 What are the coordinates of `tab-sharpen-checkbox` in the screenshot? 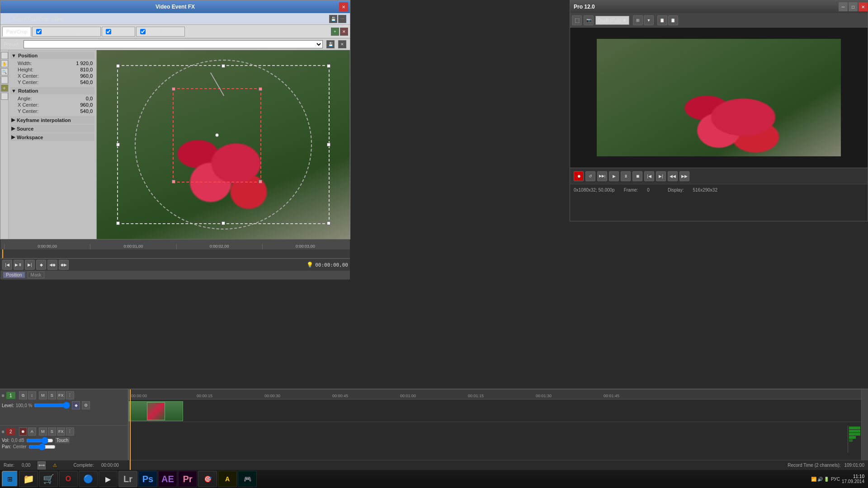 It's located at (108, 32).